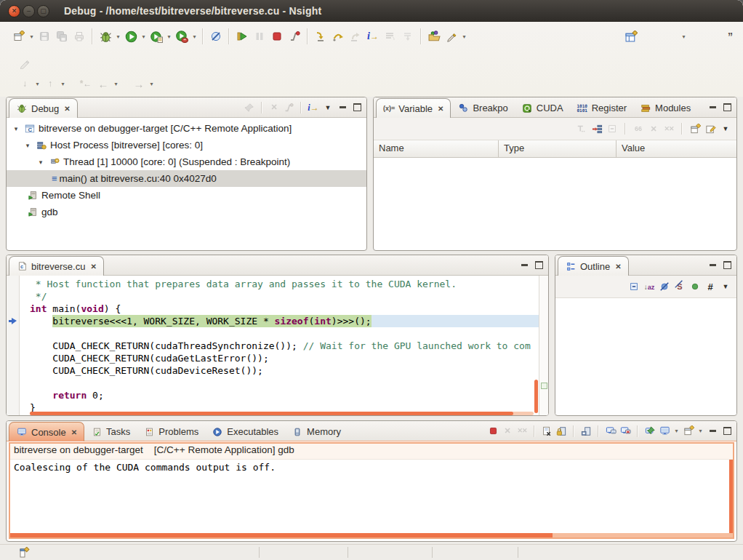 The width and height of the screenshot is (743, 560). I want to click on open-console-button, so click(688, 431).